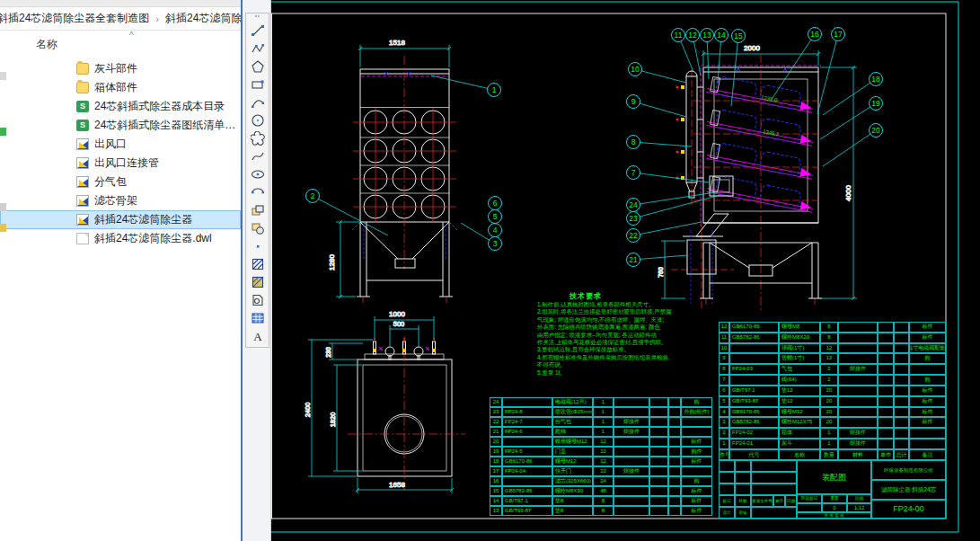  What do you see at coordinates (120, 43) in the screenshot?
I see `list-column-header: ^ 名称` at bounding box center [120, 43].